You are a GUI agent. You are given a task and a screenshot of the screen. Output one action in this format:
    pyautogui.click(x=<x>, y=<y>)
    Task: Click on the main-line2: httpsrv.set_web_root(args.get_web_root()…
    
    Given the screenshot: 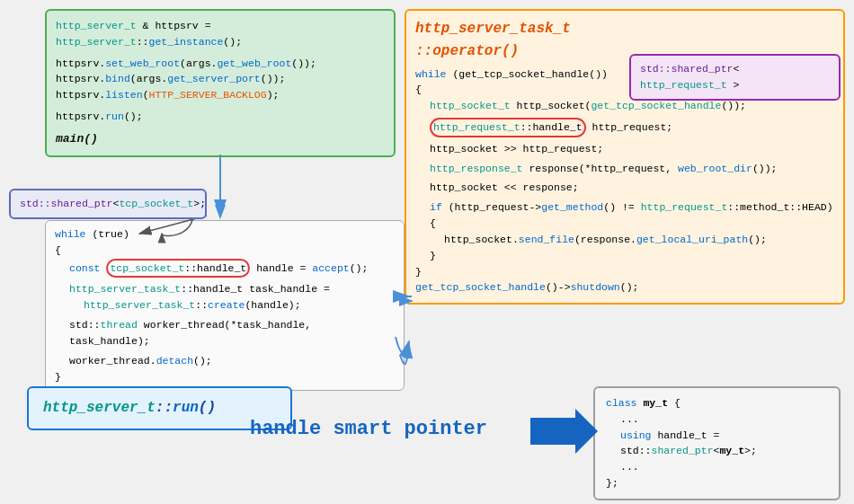 What is the action you would take?
    pyautogui.click(x=220, y=64)
    